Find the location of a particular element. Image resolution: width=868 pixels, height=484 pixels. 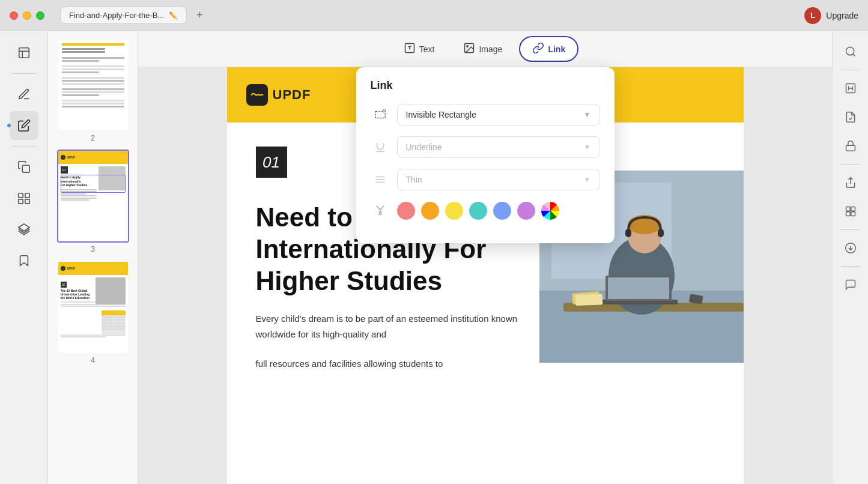

dropdown-arrow-1: ▼ is located at coordinates (587, 115).